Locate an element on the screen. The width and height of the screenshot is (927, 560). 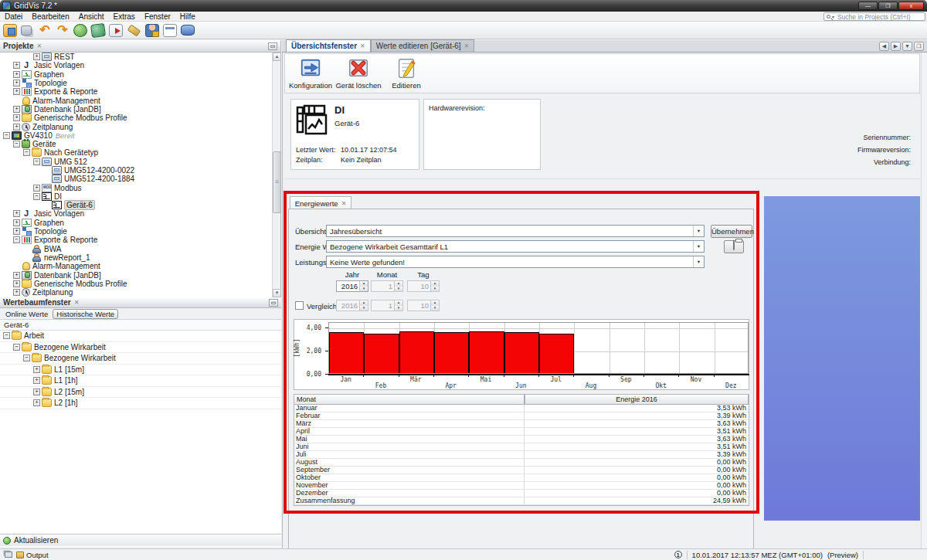
redo-icon: ↷ is located at coordinates (63, 31).